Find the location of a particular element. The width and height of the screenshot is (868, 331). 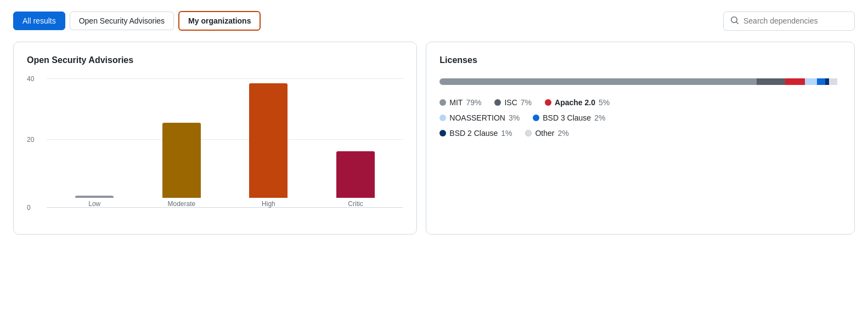

legend-row-3: BSD 2 Clause 1% Other 2% is located at coordinates (640, 133).